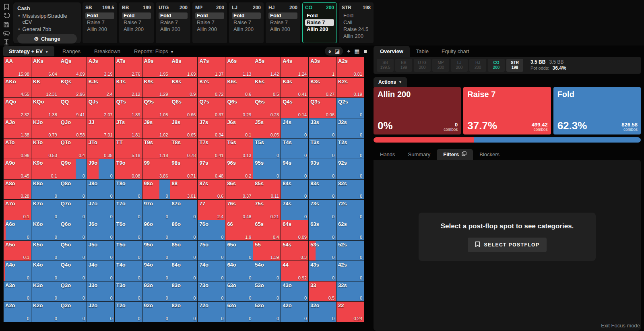  What do you see at coordinates (323, 271) in the screenshot?
I see `hand-cell-43s: 43s0` at bounding box center [323, 271].